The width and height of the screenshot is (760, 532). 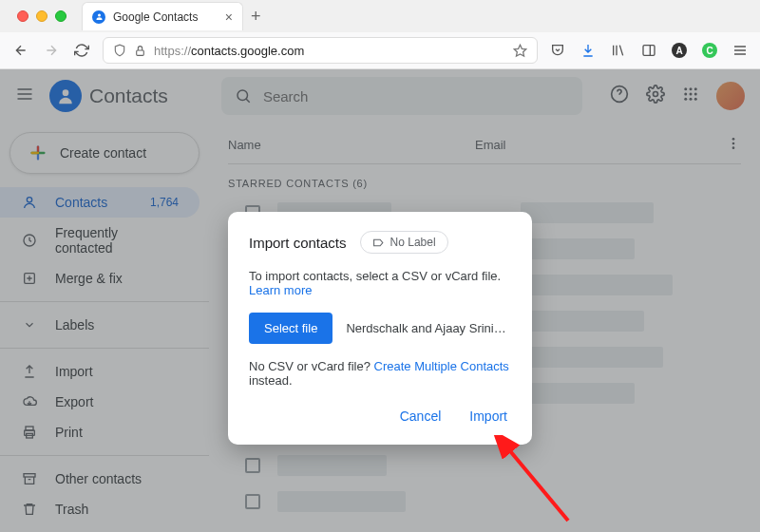 What do you see at coordinates (413, 242) in the screenshot?
I see `label-chip-text: No Label` at bounding box center [413, 242].